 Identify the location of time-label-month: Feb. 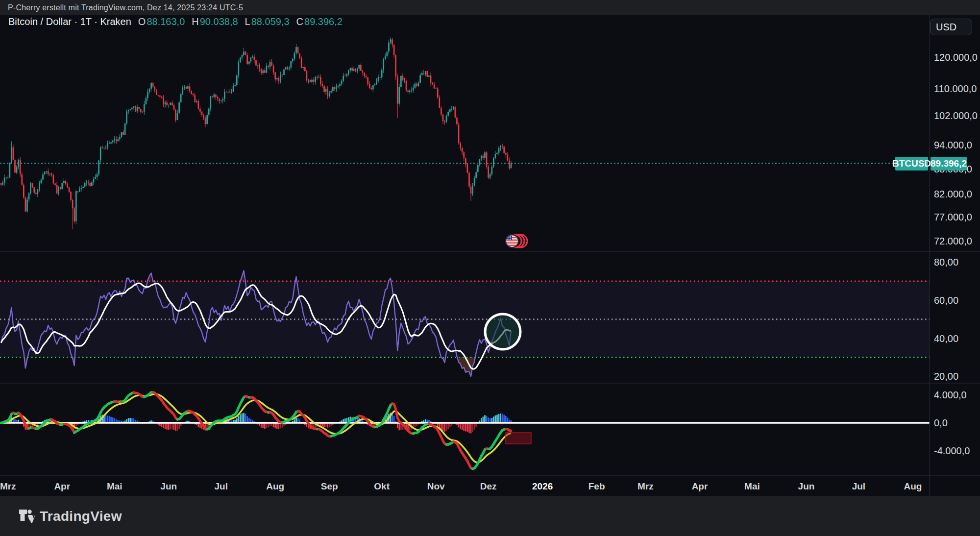
(597, 487).